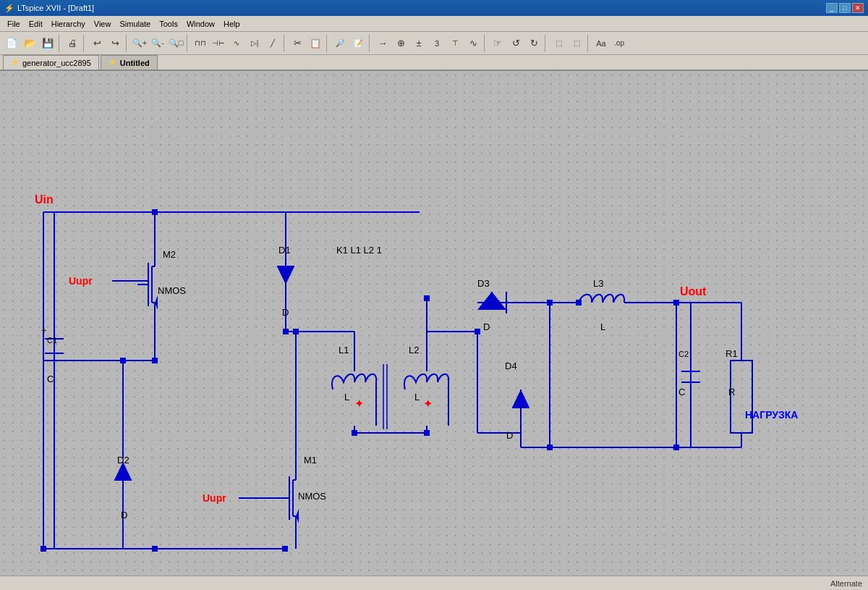  What do you see at coordinates (285, 250) in the screenshot?
I see `svg-text: D1` at bounding box center [285, 250].